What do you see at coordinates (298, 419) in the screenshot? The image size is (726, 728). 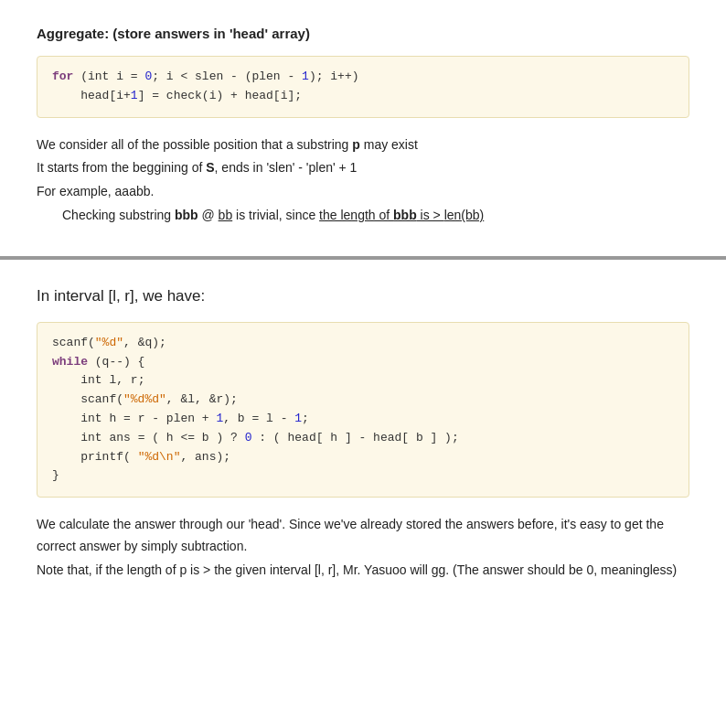 I see `c2-num2: 1` at bounding box center [298, 419].